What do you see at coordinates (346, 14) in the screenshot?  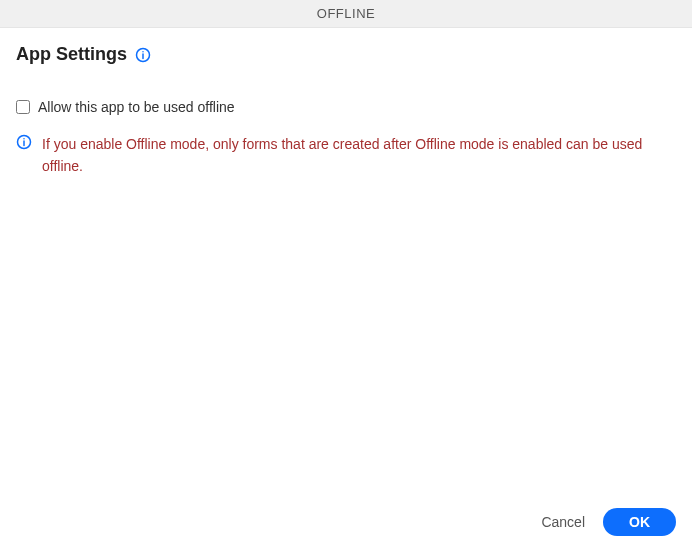 I see `header-bar: OFFLINE` at bounding box center [346, 14].